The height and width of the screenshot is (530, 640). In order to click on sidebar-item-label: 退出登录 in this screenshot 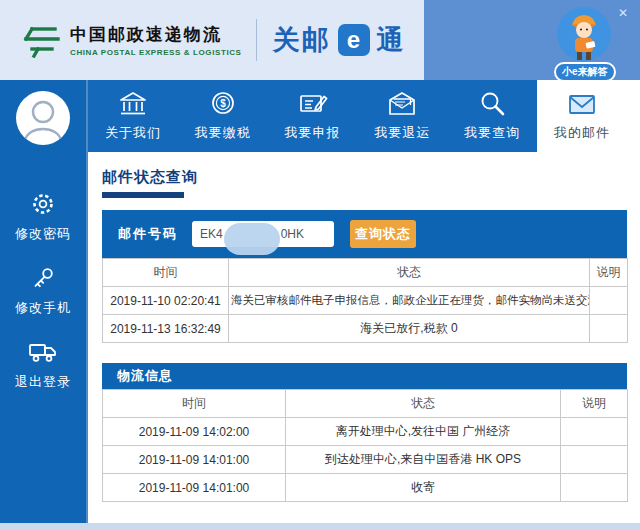, I will do `click(43, 382)`.